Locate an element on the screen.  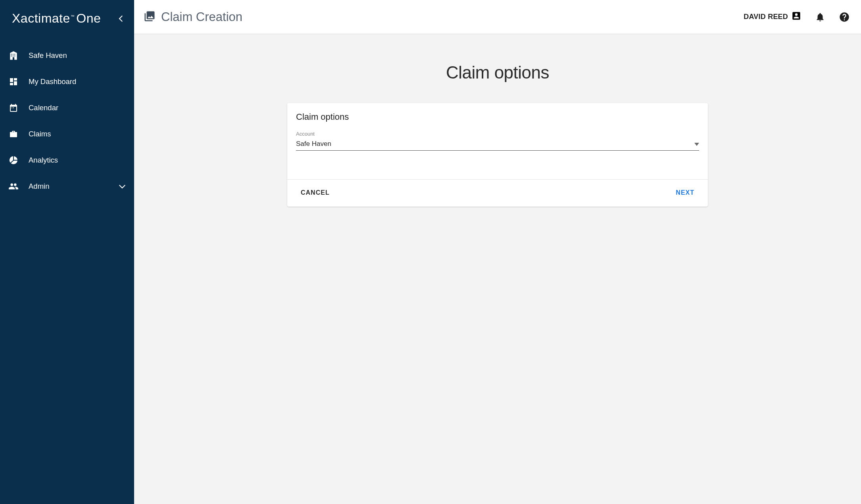
sidebar-header: Xactimate™One is located at coordinates (67, 18).